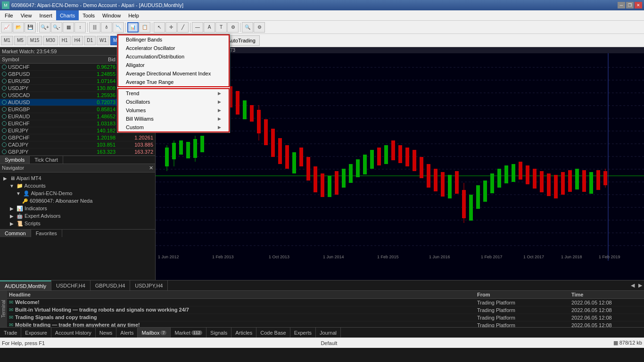 This screenshot has height=362, width=644. What do you see at coordinates (61, 201) in the screenshot?
I see `nav-item-label: 60986047: Albonaser Neda` at bounding box center [61, 201].